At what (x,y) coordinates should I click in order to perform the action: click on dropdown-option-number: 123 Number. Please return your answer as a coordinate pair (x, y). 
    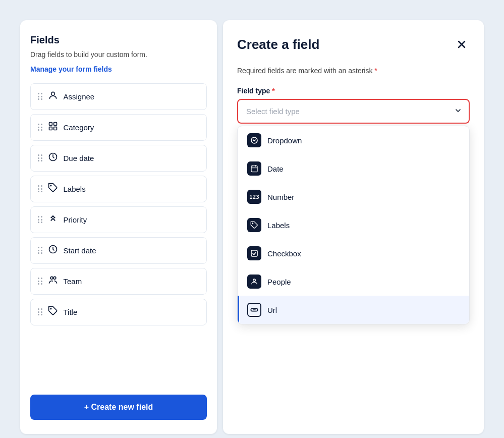
    Looking at the image, I should click on (353, 197).